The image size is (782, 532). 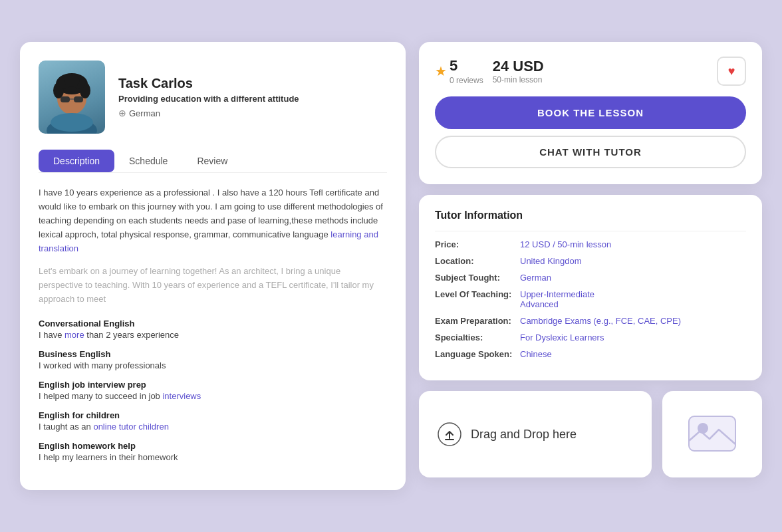 What do you see at coordinates (590, 338) in the screenshot?
I see `info-row-specialties: Specialties: For Dyslexic Learners` at bounding box center [590, 338].